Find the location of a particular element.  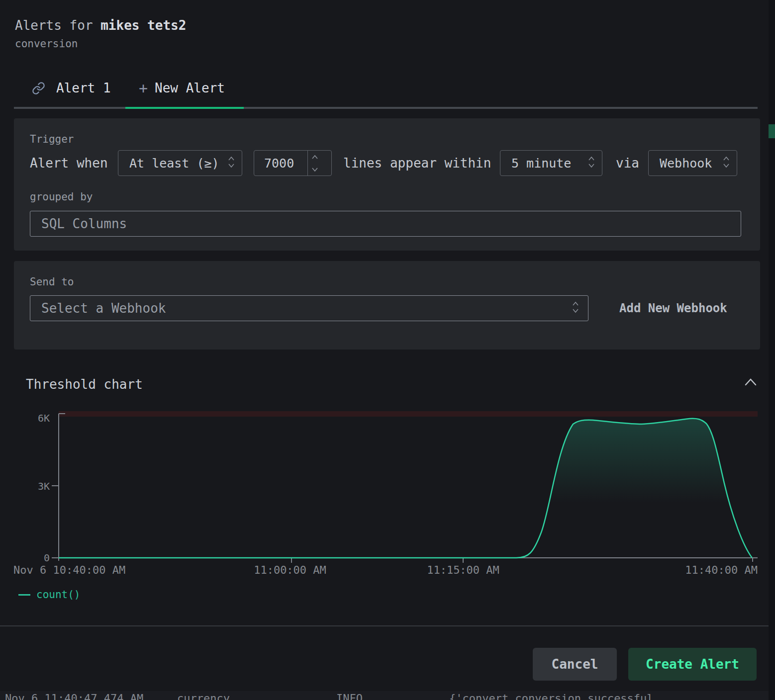

tab-new-alert: + New Alert is located at coordinates (182, 88).